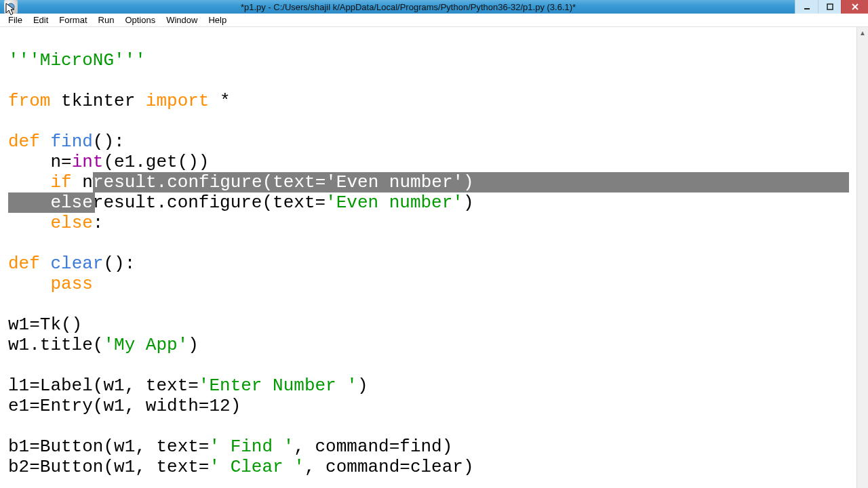 The width and height of the screenshot is (868, 488). Describe the element at coordinates (45, 325) in the screenshot. I see `code-text: w1=Tk()` at that location.